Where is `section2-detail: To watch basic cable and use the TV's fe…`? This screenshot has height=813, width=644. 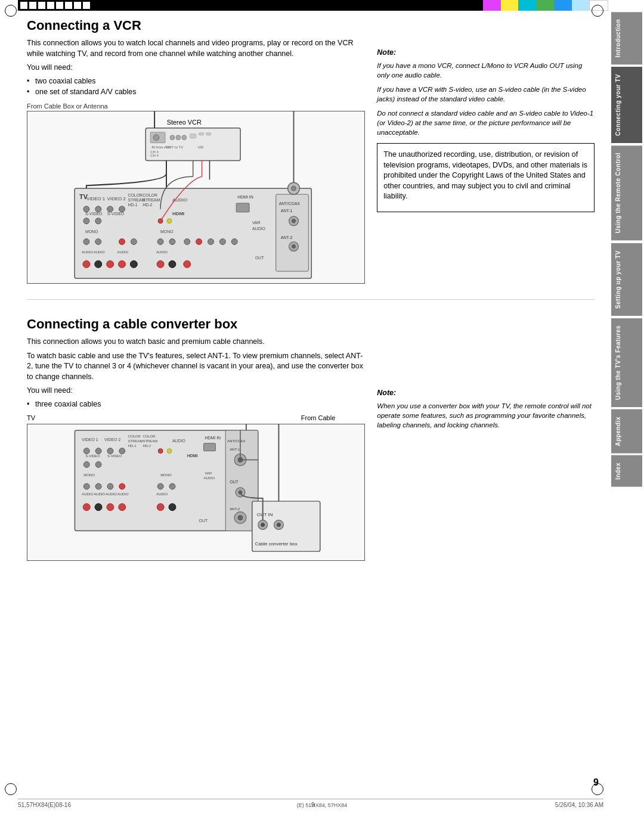
section2-detail: To watch basic cable and use the TV's fe… is located at coordinates (196, 367).